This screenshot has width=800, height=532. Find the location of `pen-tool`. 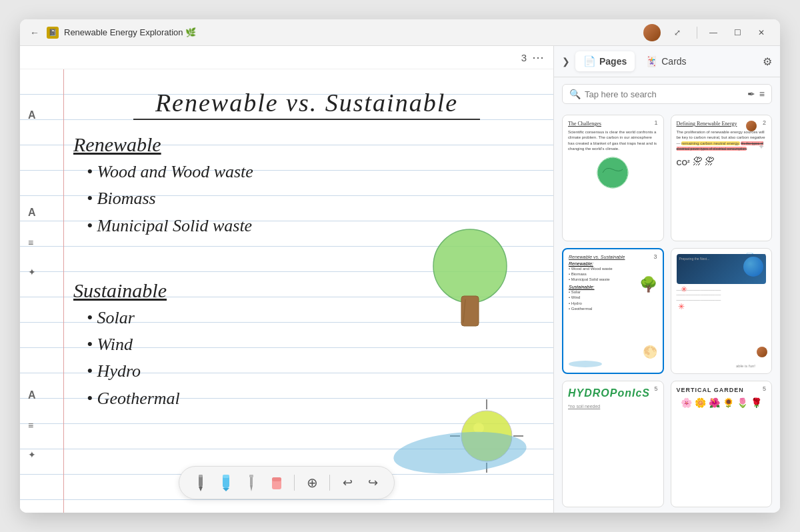

pen-tool is located at coordinates (251, 483).